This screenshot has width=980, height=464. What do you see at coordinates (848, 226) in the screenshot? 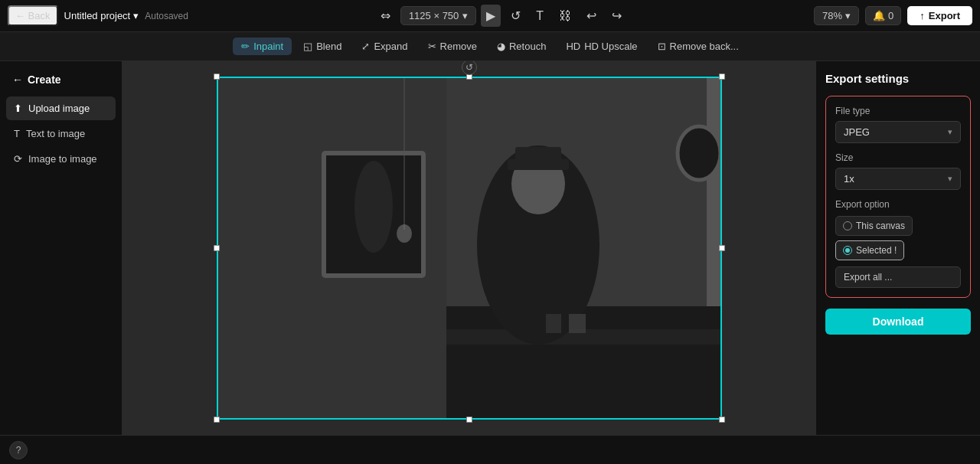
I see `this-canvas-radio` at bounding box center [848, 226].